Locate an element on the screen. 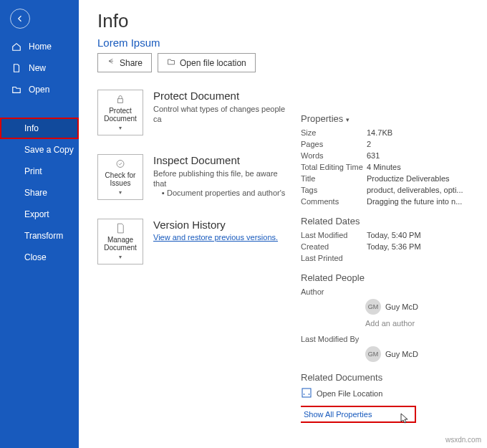  nav-transform: Transform is located at coordinates (39, 236).